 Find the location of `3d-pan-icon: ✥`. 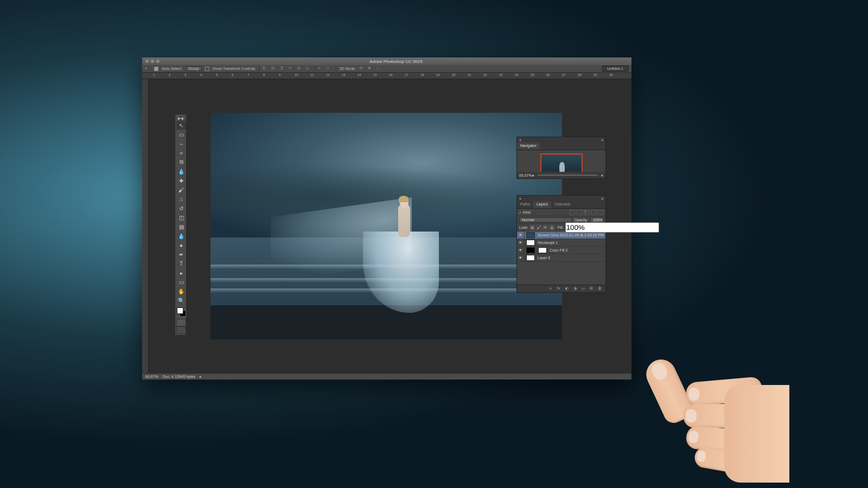

3d-pan-icon: ✥ is located at coordinates (371, 69).